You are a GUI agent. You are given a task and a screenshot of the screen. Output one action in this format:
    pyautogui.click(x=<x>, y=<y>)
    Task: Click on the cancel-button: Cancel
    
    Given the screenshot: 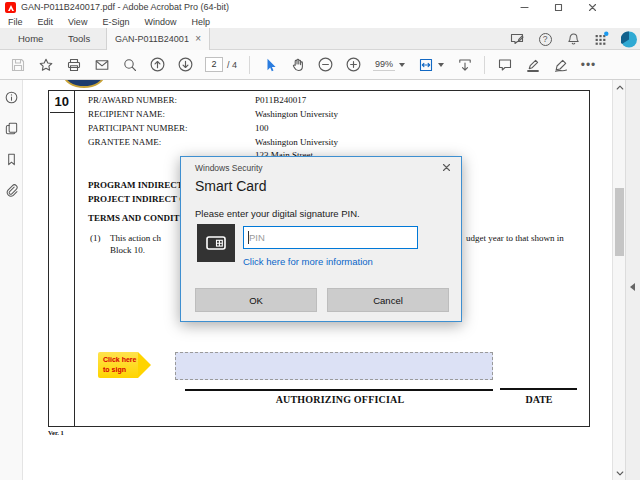 What is the action you would take?
    pyautogui.click(x=388, y=300)
    